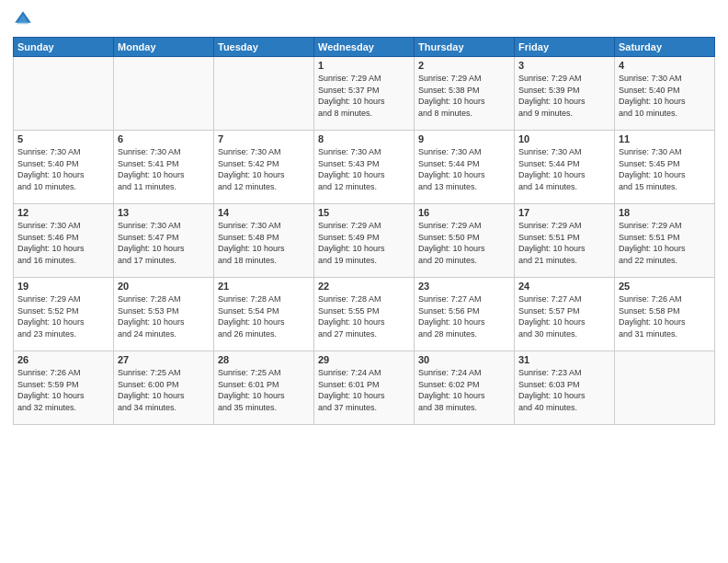  What do you see at coordinates (164, 241) in the screenshot?
I see `calendar-cell: 13Sunrise: 7:30 AM Sunset: 5:47 PM Dayli…` at bounding box center [164, 241].